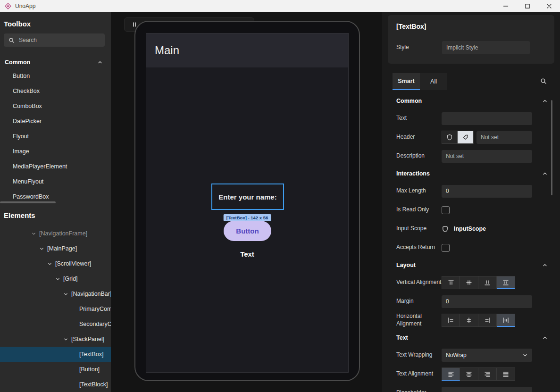 The height and width of the screenshot is (392, 560). Describe the element at coordinates (419, 118) in the screenshot. I see `text-property-label: Text` at that location.